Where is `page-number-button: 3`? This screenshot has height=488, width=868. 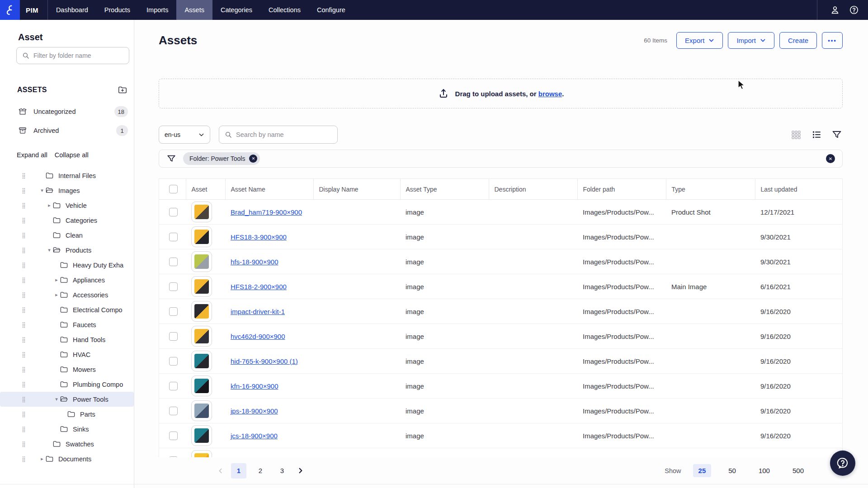
page-number-button: 3 is located at coordinates (282, 471).